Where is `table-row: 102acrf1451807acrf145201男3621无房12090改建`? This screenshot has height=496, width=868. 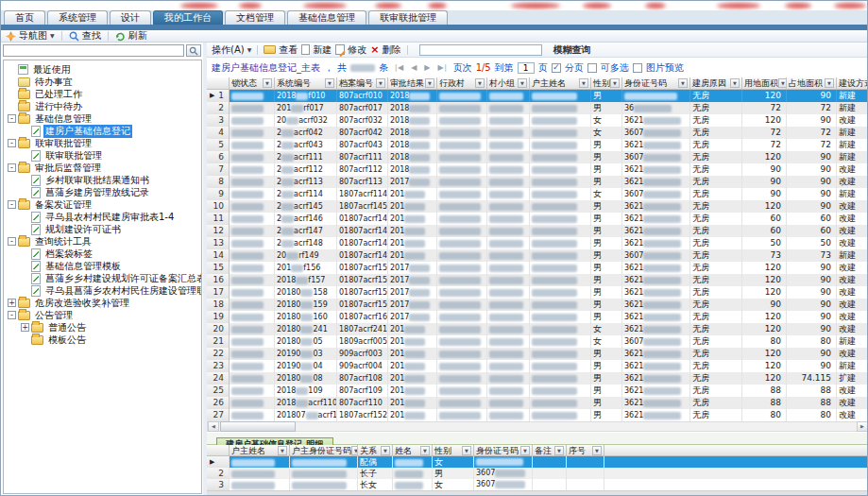 table-row: 102acrf1451807acrf145201男3621无房12090改建 is located at coordinates (537, 206).